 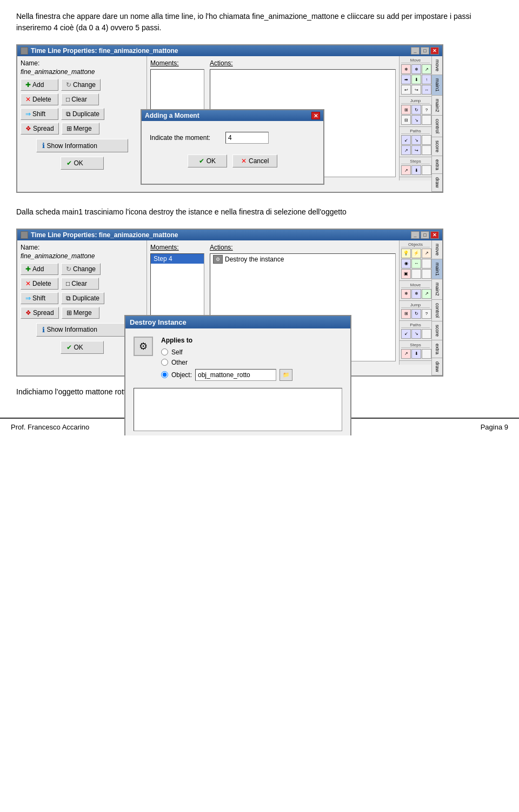 I want to click on dialog1-cancel-button: ✕ Cancel, so click(x=255, y=161).